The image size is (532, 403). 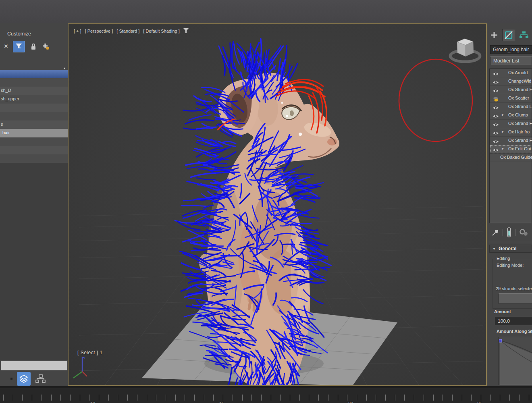 I want to click on main-toolbar, so click(x=266, y=12).